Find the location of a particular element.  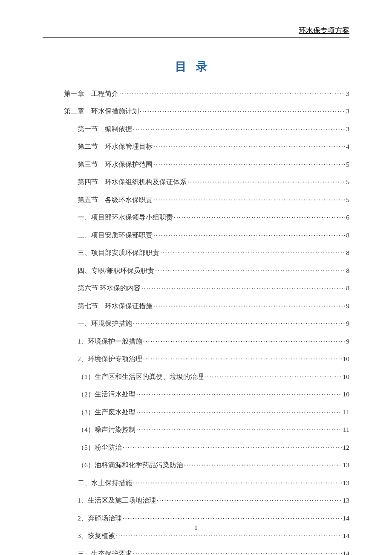

toc-entry: （4）噪声污染控制11 is located at coordinates (196, 430).